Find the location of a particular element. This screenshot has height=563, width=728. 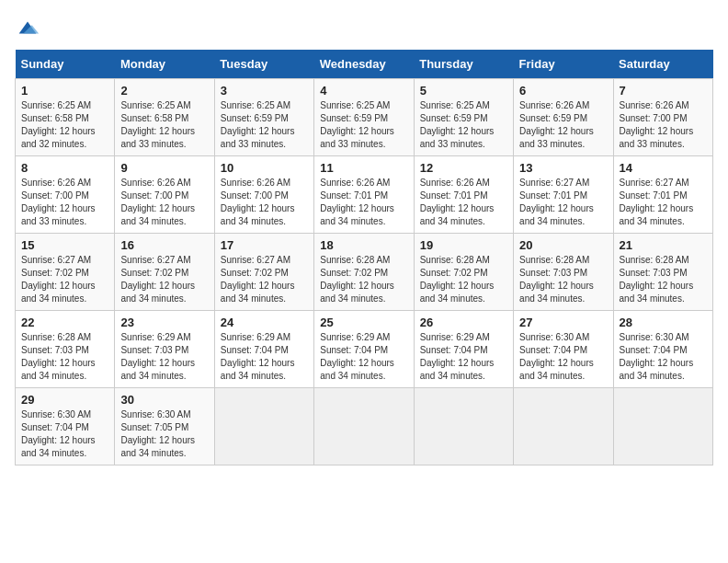

calendar-cell: 15Sunrise: 6:27 AMSunset: 7:02 PMDayligh… is located at coordinates (65, 272).